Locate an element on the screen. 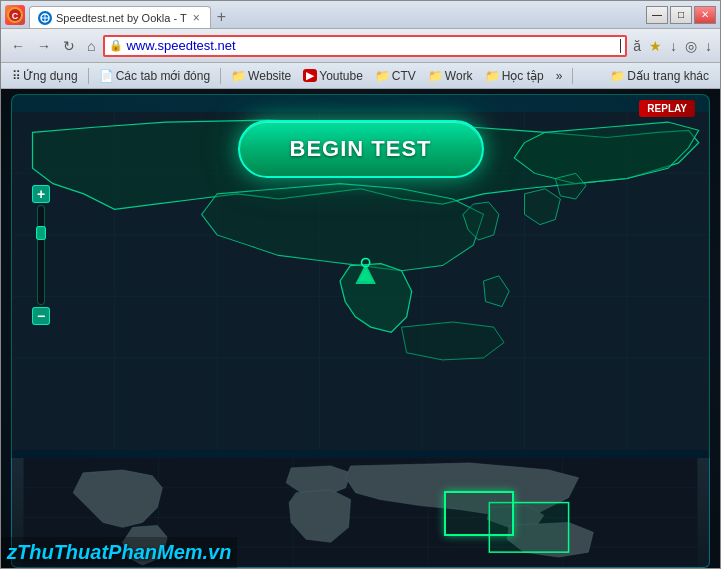 Image resolution: width=721 pixels, height=569 pixels. other-label: Dấu trang khác is located at coordinates (668, 76).